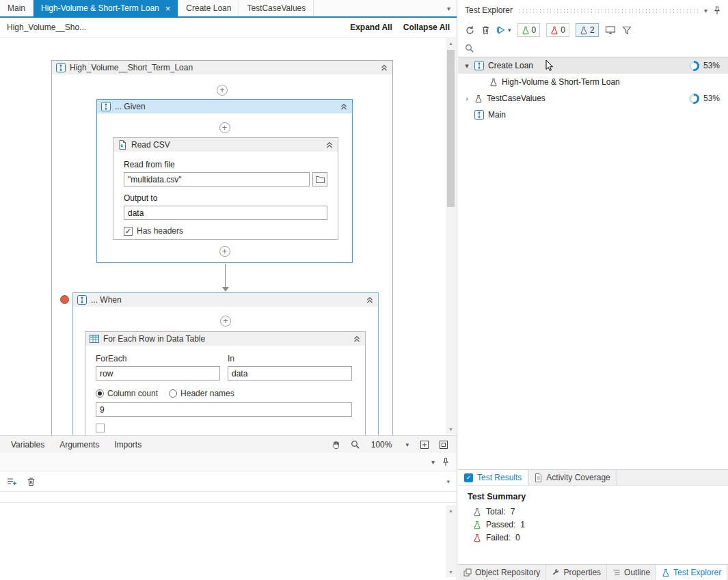  What do you see at coordinates (444, 445) in the screenshot?
I see `zoom-reset-button` at bounding box center [444, 445].